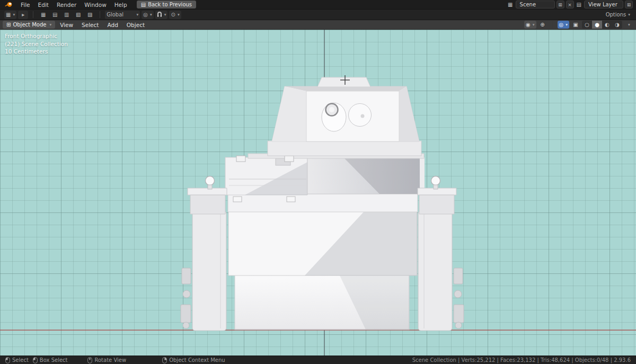  What do you see at coordinates (579, 4) in the screenshot?
I see `view-layer-icon: ▤` at bounding box center [579, 4].